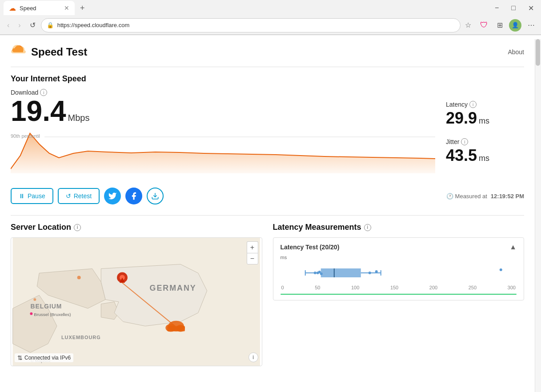 The width and height of the screenshot is (541, 392). I want to click on profile-icon: 👤, so click(515, 25).